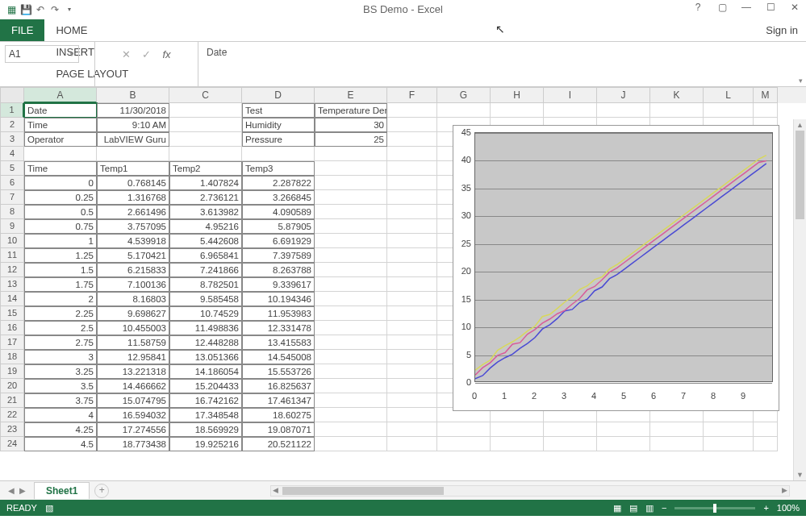 The image size is (806, 532). What do you see at coordinates (133, 357) in the screenshot?
I see `cell-B18: 12.95841` at bounding box center [133, 357].